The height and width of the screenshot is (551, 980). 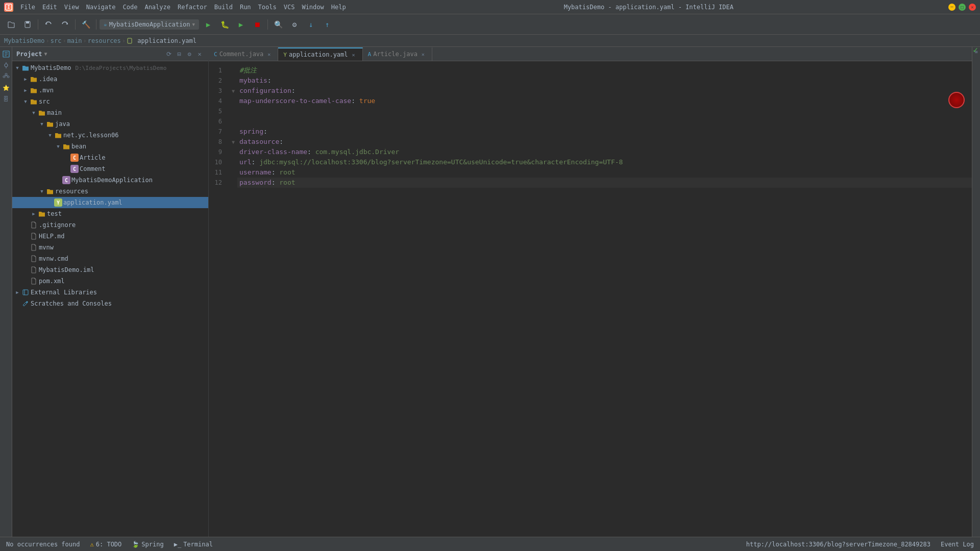 I want to click on build-button: 🔨, so click(x=86, y=24).